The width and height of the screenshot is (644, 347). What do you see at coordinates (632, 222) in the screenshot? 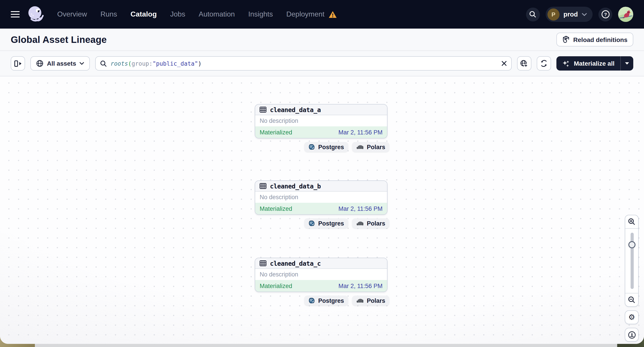
I see `zoom-in-button` at bounding box center [632, 222].